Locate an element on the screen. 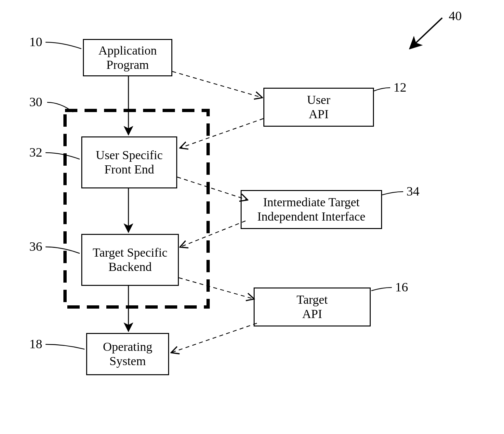 The image size is (504, 434). box-userapi-line1: User is located at coordinates (319, 100).